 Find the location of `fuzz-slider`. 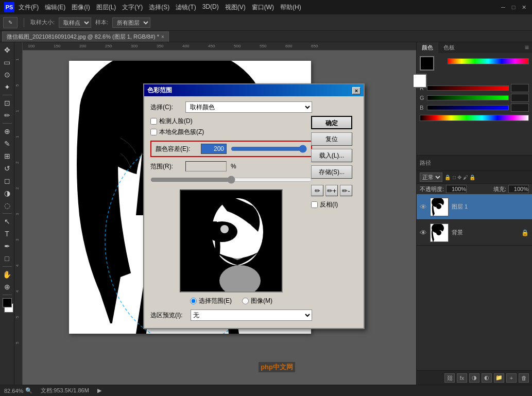

fuzz-slider is located at coordinates (269, 149).